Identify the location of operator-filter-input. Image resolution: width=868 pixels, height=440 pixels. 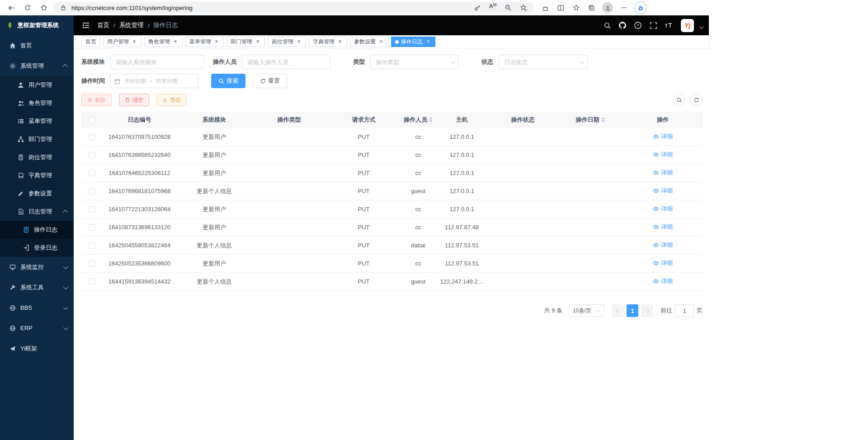
(286, 62).